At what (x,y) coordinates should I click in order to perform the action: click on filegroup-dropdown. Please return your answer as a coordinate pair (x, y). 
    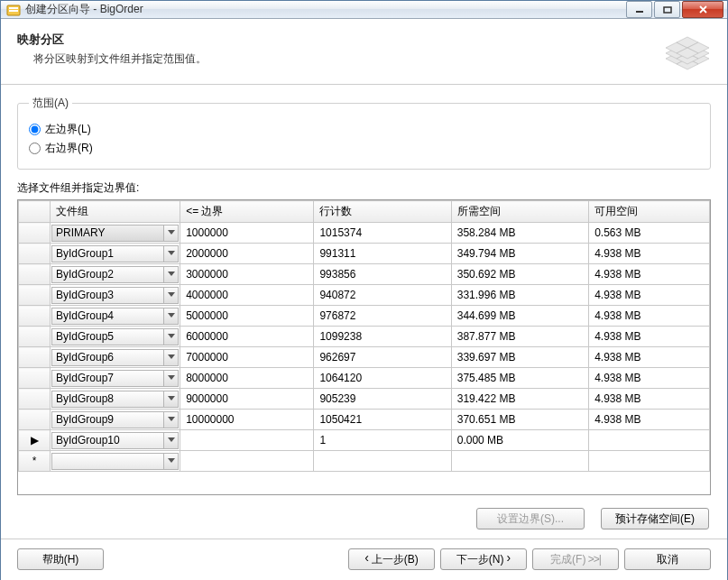
    Looking at the image, I should click on (115, 462).